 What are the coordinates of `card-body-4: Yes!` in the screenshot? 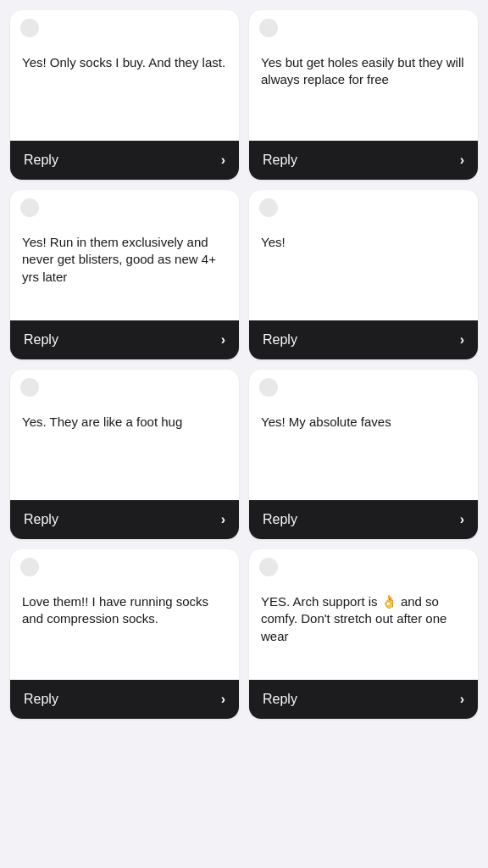 It's located at (363, 255).